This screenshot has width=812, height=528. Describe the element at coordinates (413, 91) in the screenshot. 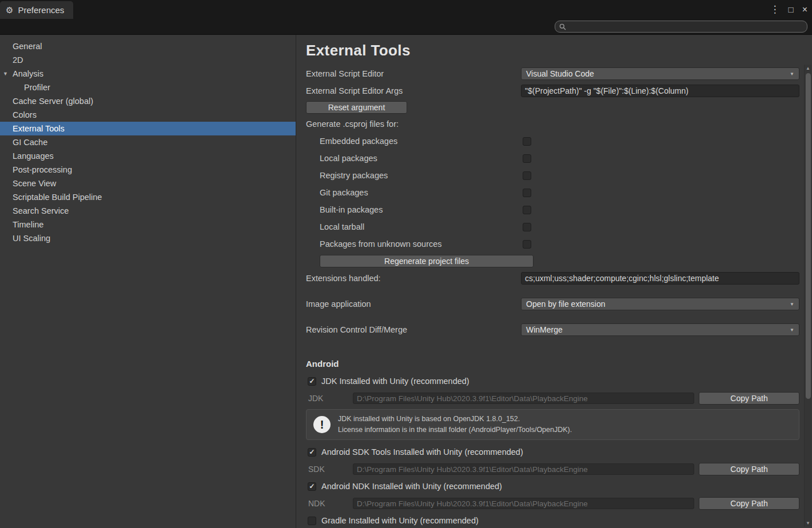

I see `script-editor-args-label: External Script Editor Args` at that location.